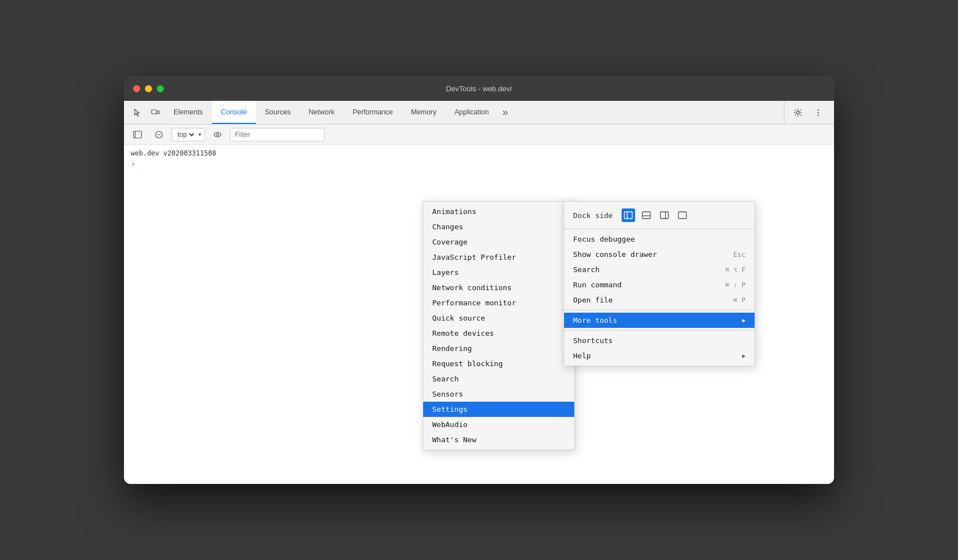 The image size is (958, 560). What do you see at coordinates (479, 153) in the screenshot?
I see `console-version: web.dev v202003311508` at bounding box center [479, 153].